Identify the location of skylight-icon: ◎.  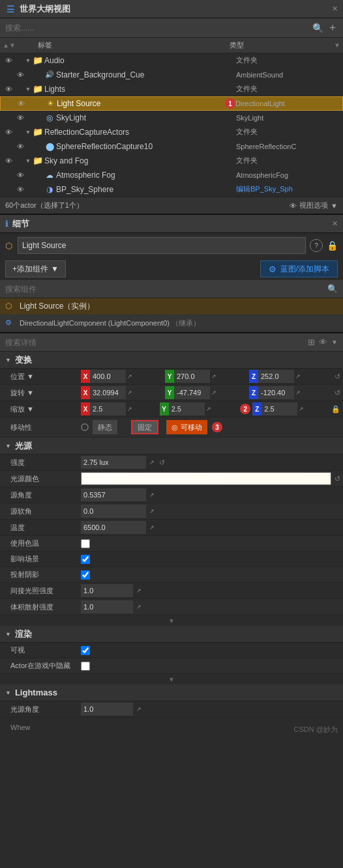
(50, 118).